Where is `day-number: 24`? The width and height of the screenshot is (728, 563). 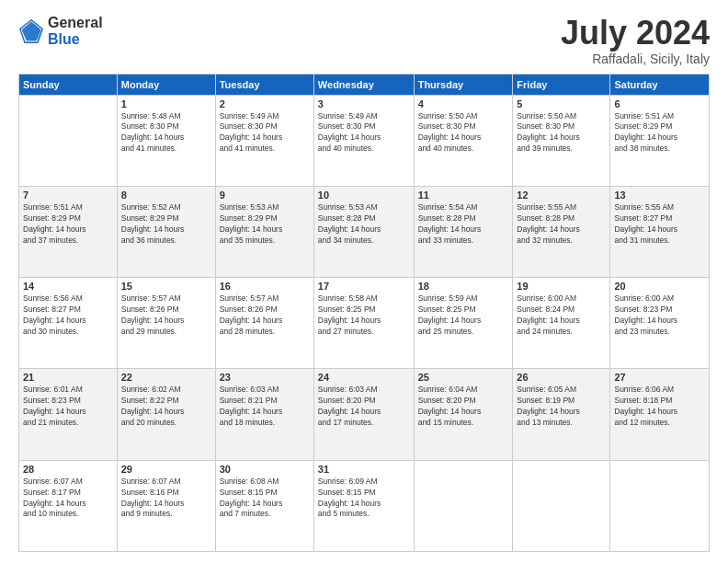
day-number: 24 is located at coordinates (364, 377).